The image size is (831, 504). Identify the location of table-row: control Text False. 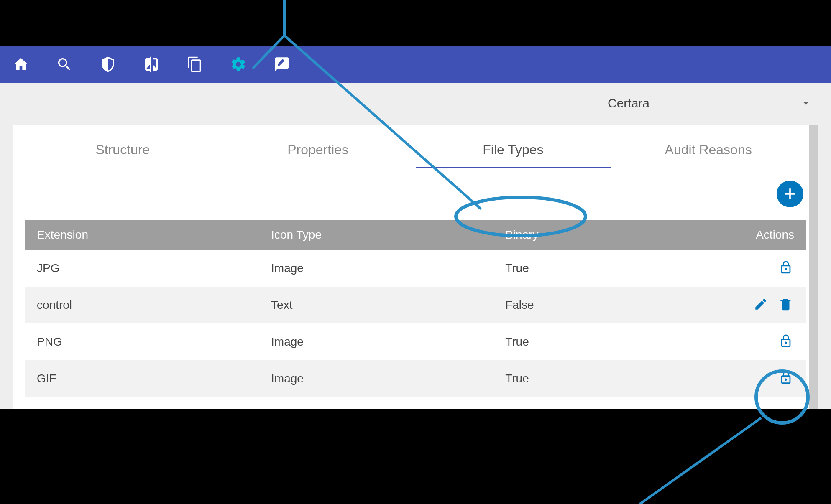
(416, 305).